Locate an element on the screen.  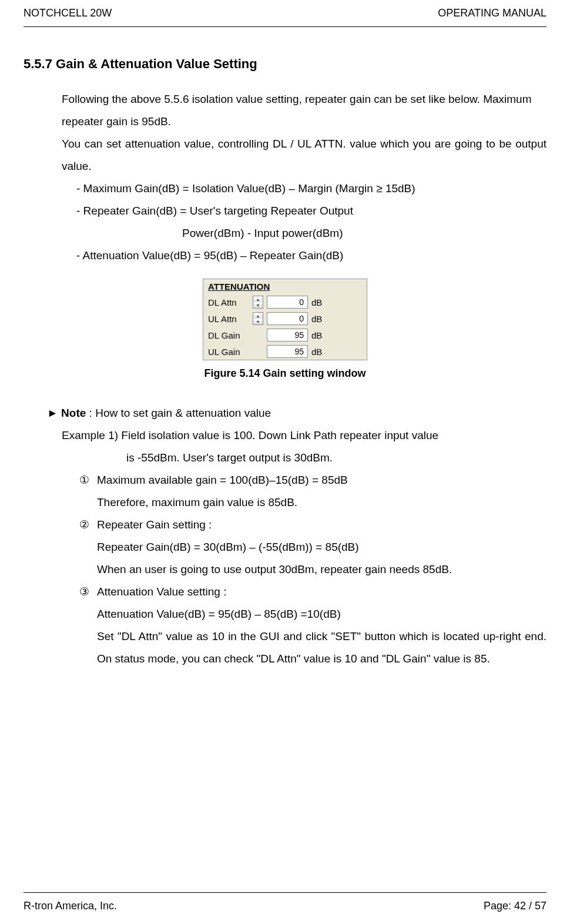
header-right: OPERATING MANUAL is located at coordinates (492, 13).